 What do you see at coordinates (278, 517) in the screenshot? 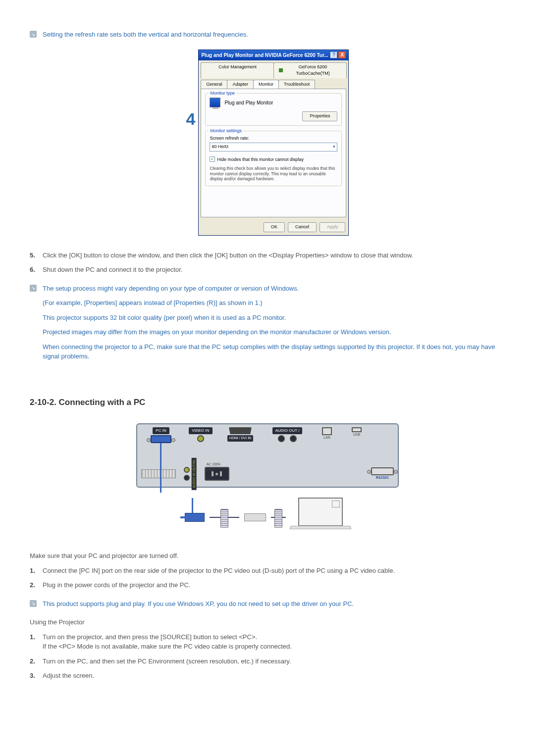
I see `cable-line` at bounding box center [278, 517].